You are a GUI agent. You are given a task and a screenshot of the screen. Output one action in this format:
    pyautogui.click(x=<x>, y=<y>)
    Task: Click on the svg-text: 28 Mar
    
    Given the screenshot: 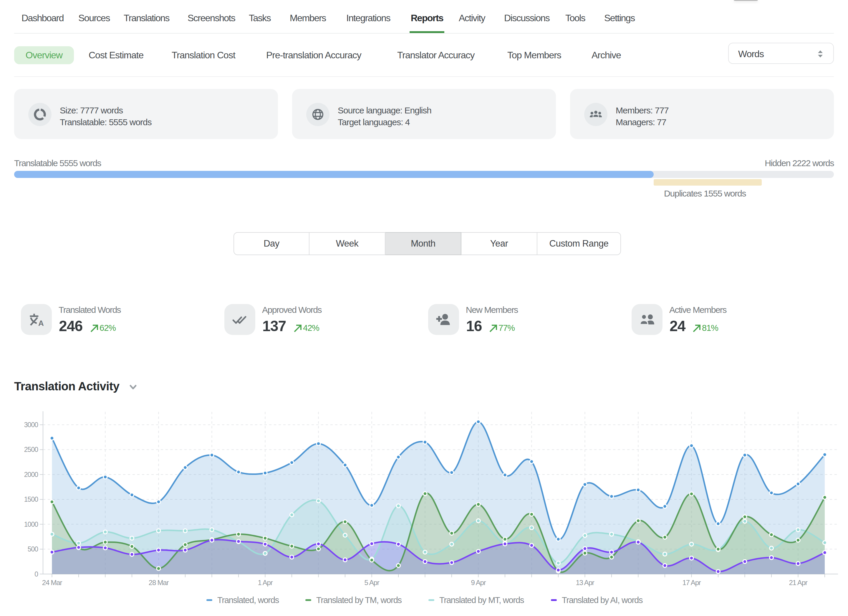 What is the action you would take?
    pyautogui.click(x=159, y=583)
    